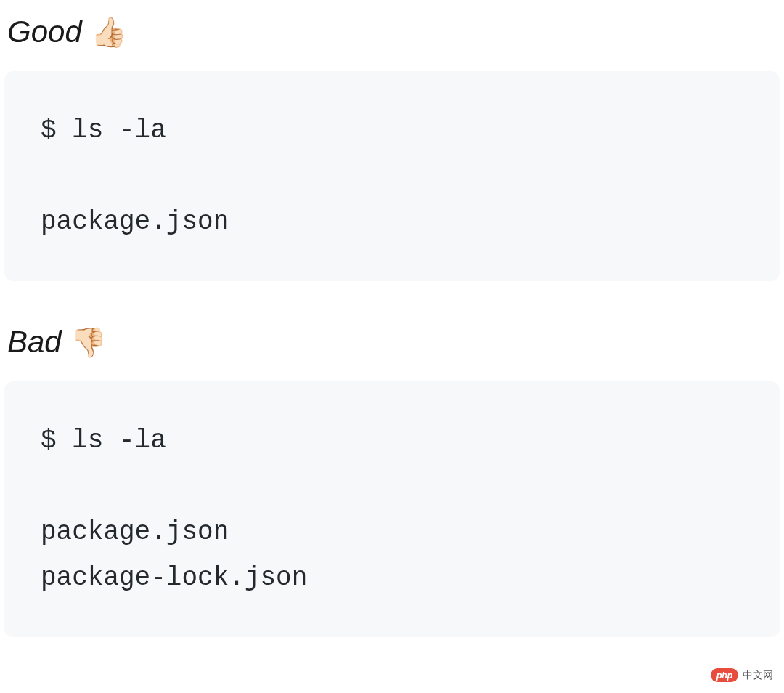 This screenshot has width=784, height=693. Describe the element at coordinates (35, 342) in the screenshot. I see `bad-label: Bad` at that location.